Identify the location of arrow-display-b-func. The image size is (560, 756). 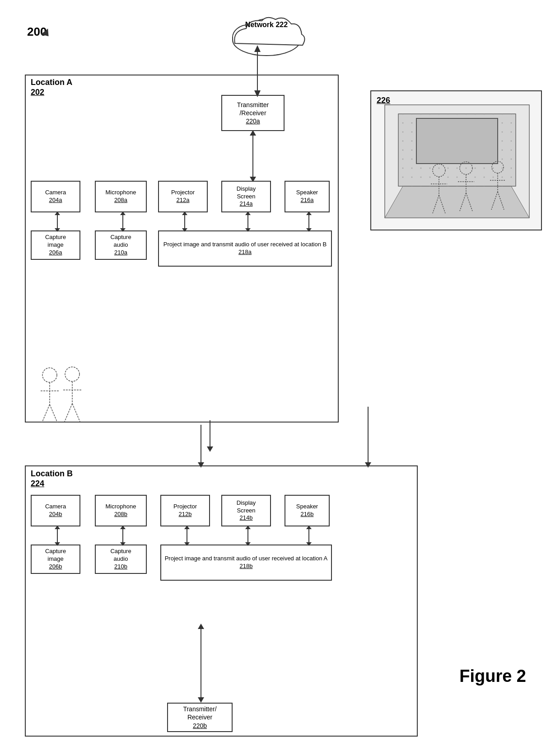
(248, 536).